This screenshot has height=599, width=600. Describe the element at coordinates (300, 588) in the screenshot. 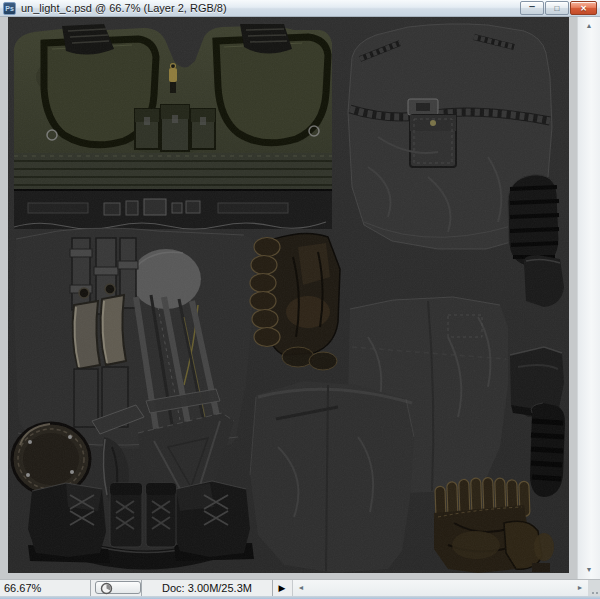

I see `statusbar: 66.67% Doc: 3.00M/25.3M ▶ ◄ ►` at that location.